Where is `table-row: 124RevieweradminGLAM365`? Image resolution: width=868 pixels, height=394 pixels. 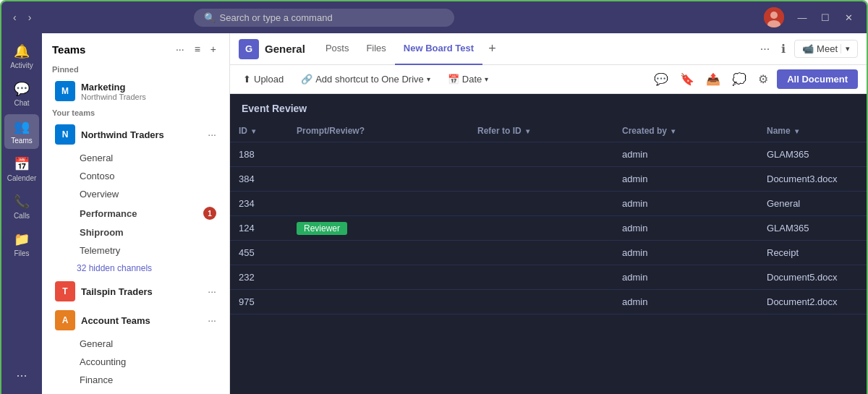 table-row: 124RevieweradminGLAM365 is located at coordinates (548, 228).